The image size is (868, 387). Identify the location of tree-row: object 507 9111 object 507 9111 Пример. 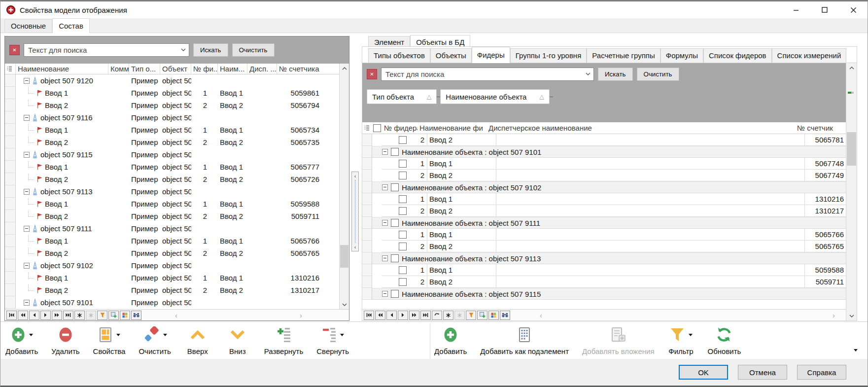
(172, 229).